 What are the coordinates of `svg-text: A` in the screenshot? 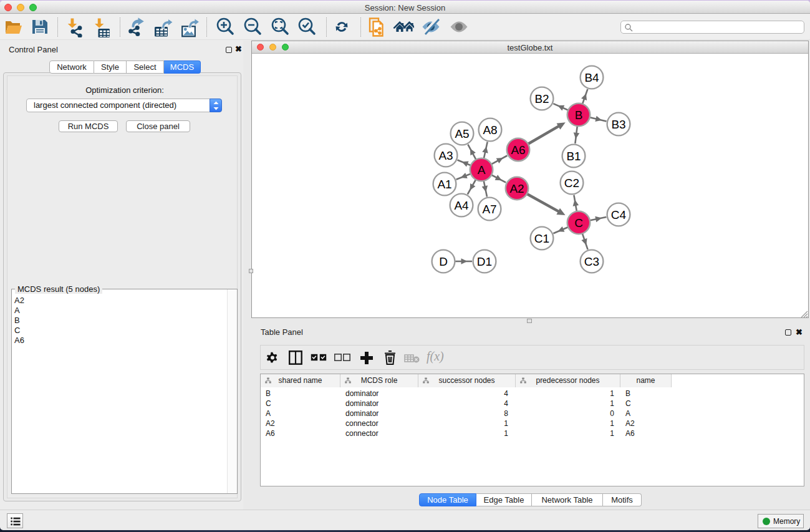 It's located at (481, 170).